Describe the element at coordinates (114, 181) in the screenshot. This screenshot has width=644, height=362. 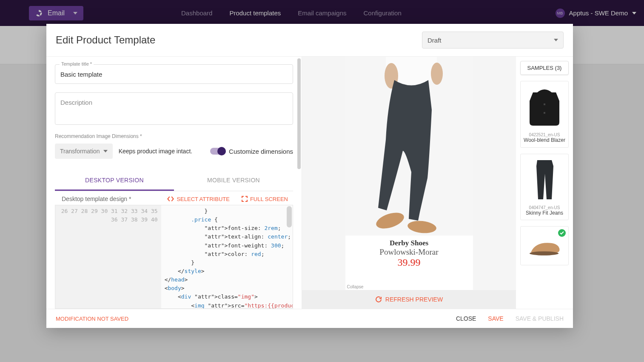
I see `tab-desktop: DESKTOP VERSION` at that location.